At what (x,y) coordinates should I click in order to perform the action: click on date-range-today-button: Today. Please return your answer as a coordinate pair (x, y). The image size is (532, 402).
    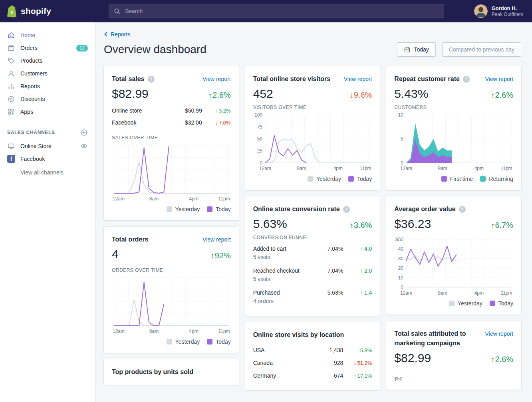
    Looking at the image, I should click on (416, 50).